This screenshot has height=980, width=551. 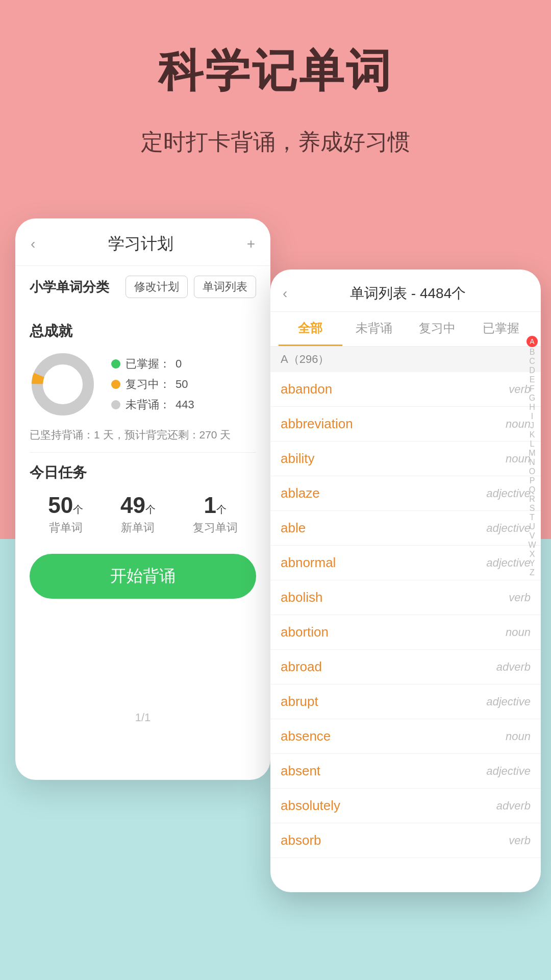 I want to click on back-icon-right: ‹, so click(x=285, y=293).